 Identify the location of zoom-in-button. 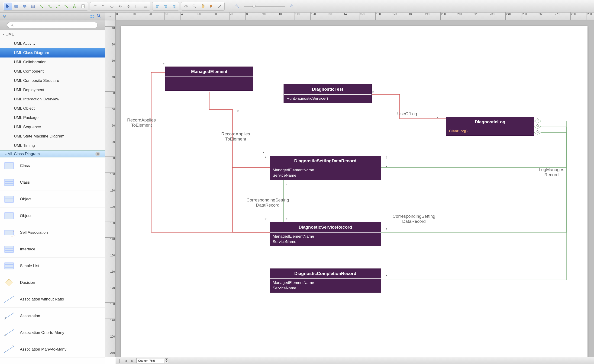
(292, 6).